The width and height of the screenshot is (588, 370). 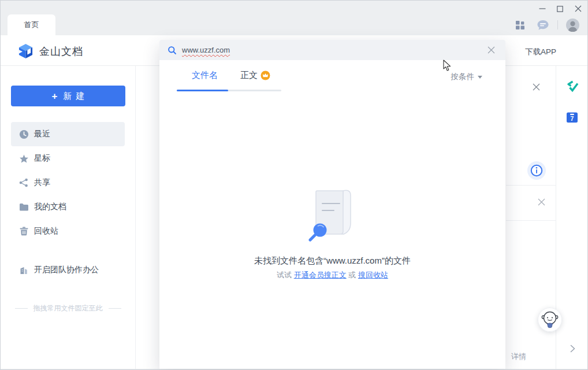 What do you see at coordinates (66, 270) in the screenshot?
I see `sidebar-item-label: 开启团队协作办公` at bounding box center [66, 270].